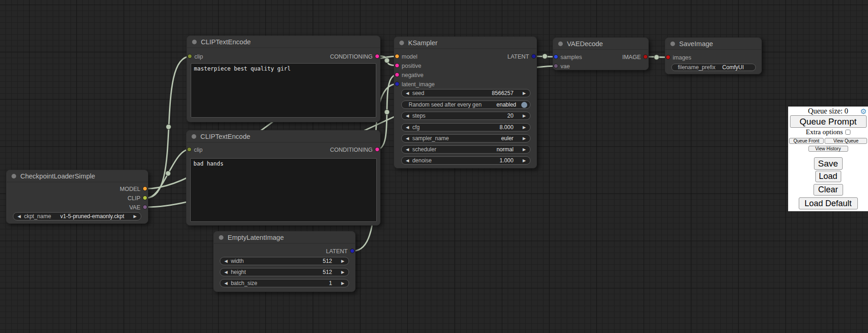 Image resolution: width=868 pixels, height=333 pixels. What do you see at coordinates (283, 79) in the screenshot?
I see `node-clip-text-encode-positive: CLIPTextEncode clip CONDITIONING masterp…` at bounding box center [283, 79].